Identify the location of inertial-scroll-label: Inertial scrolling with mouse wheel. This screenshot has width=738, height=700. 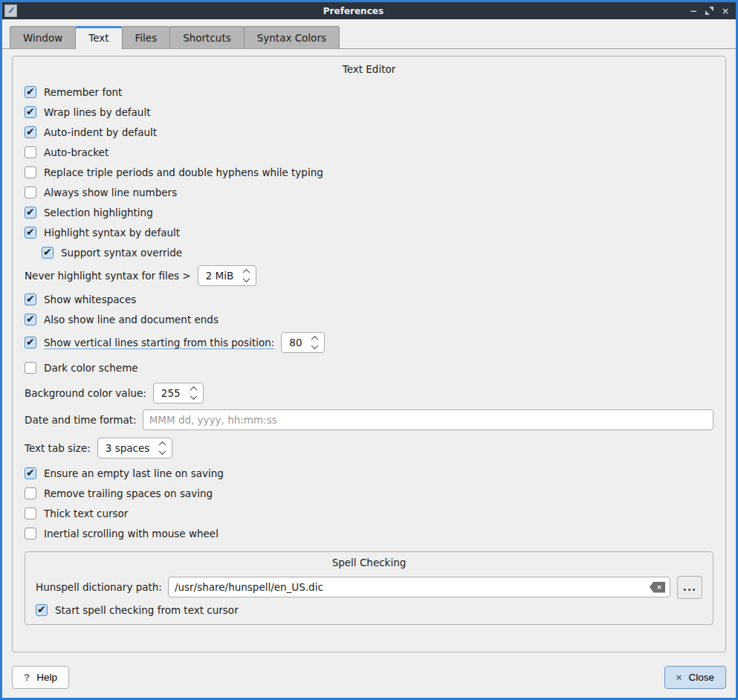
(131, 534).